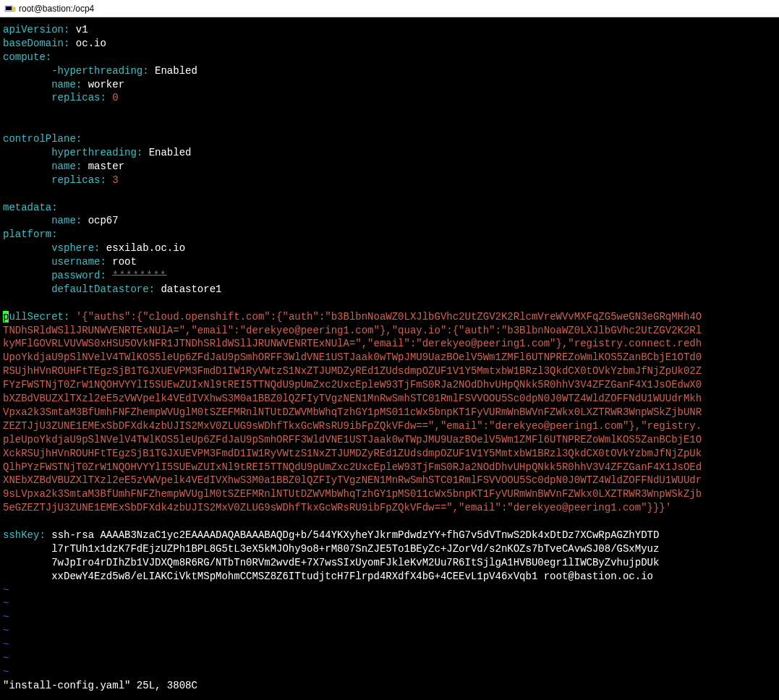  What do you see at coordinates (36, 317) in the screenshot?
I see `yaml-key: ullSecret` at bounding box center [36, 317].